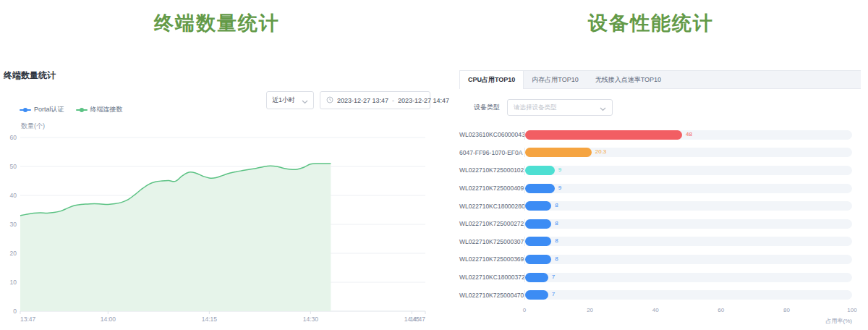 This screenshot has width=868, height=330. Describe the element at coordinates (217, 23) in the screenshot. I see `section-title-terminal-count: 终端数量统计` at that location.